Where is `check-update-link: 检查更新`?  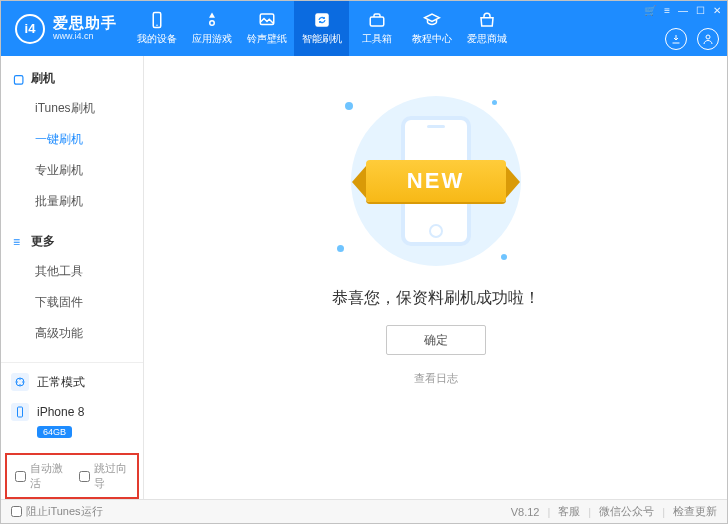
check-update-link: 检查更新 is located at coordinates (695, 512).